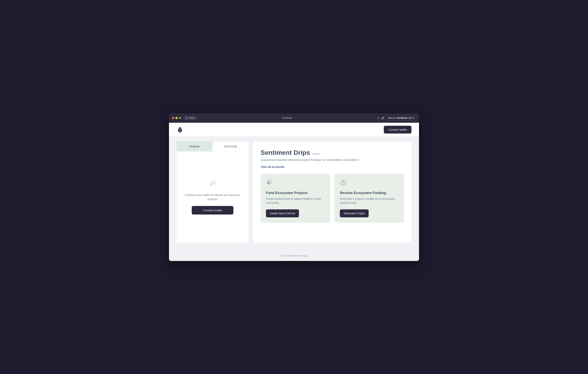 The width and height of the screenshot is (588, 374). What do you see at coordinates (177, 118) in the screenshot?
I see `minimize-button` at bounding box center [177, 118].